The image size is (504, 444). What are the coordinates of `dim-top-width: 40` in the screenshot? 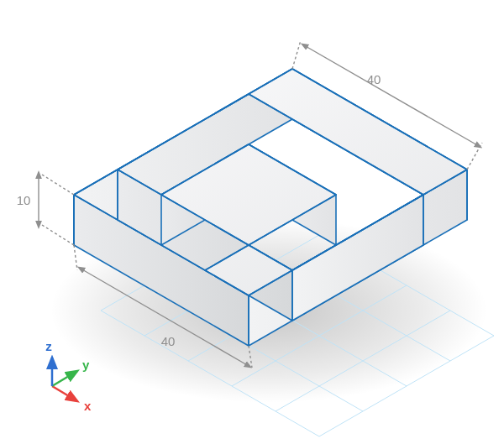 It's located at (375, 79).